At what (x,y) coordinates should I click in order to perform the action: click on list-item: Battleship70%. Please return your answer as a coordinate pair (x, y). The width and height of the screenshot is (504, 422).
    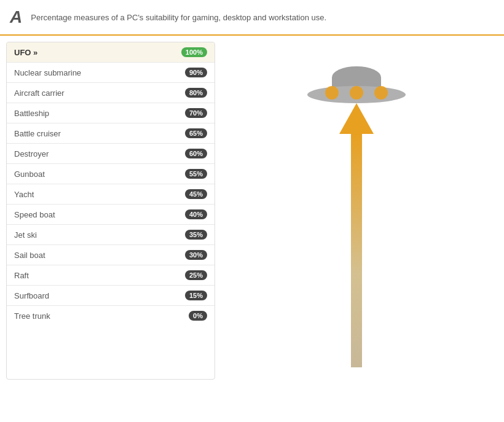
    Looking at the image, I should click on (111, 113).